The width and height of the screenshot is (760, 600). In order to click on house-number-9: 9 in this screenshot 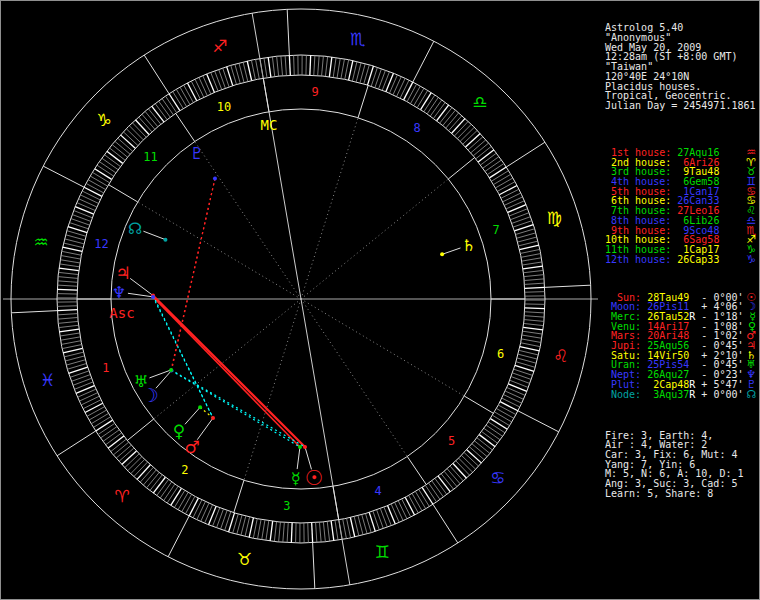, I will do `click(314, 92)`.